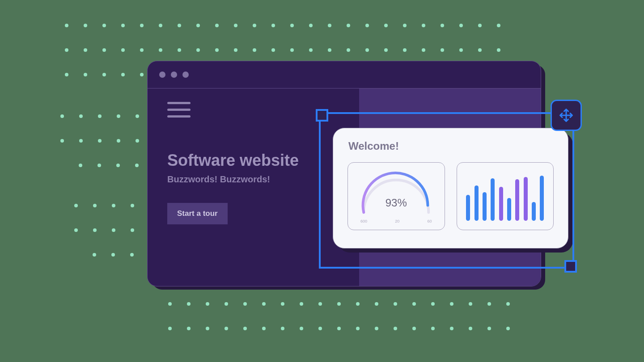 The width and height of the screenshot is (644, 362). What do you see at coordinates (179, 112) in the screenshot?
I see `hamburger-menu-icon` at bounding box center [179, 112].